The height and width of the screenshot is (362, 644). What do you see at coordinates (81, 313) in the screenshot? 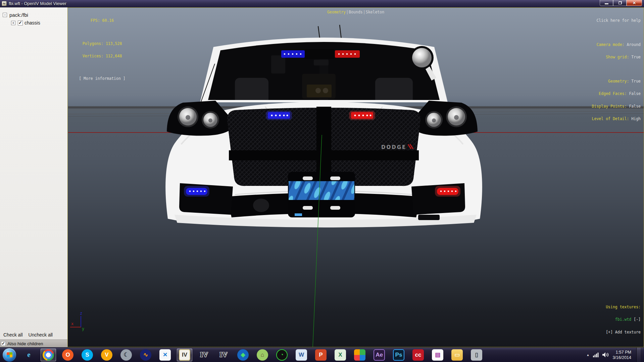
I see `axis-z-label: z` at bounding box center [81, 313].